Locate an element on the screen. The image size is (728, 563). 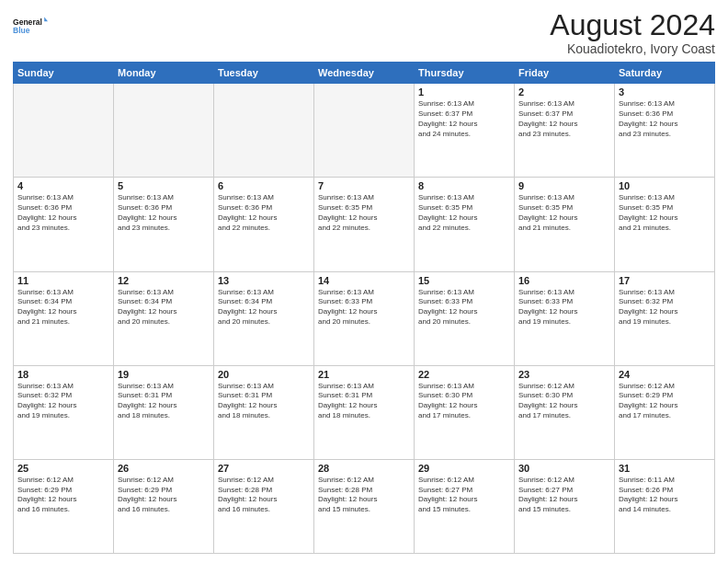
calendar-cell: 1Sunrise: 6:13 AM Sunset: 6:37 PM Daylig… is located at coordinates (465, 131).